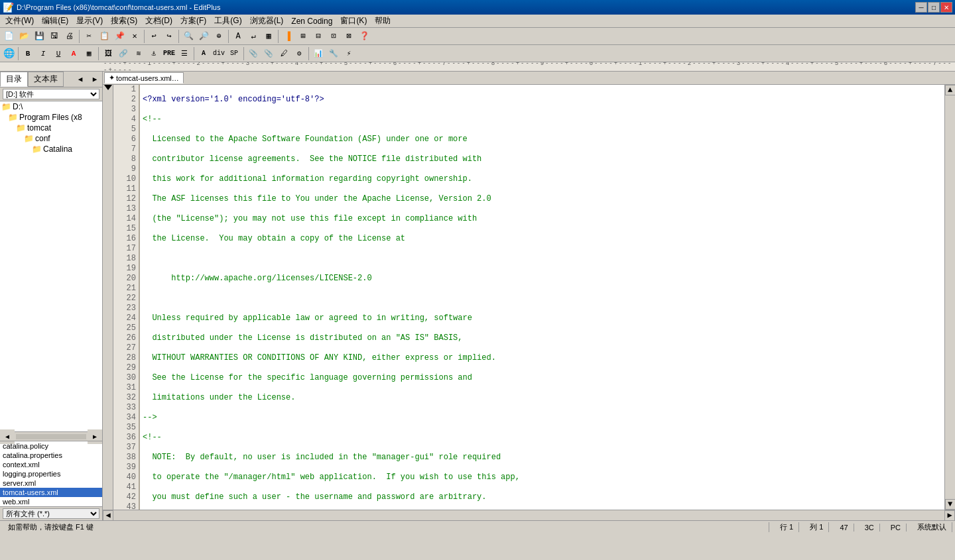 This screenshot has width=955, height=560. I want to click on copy-button: 📋, so click(104, 36).